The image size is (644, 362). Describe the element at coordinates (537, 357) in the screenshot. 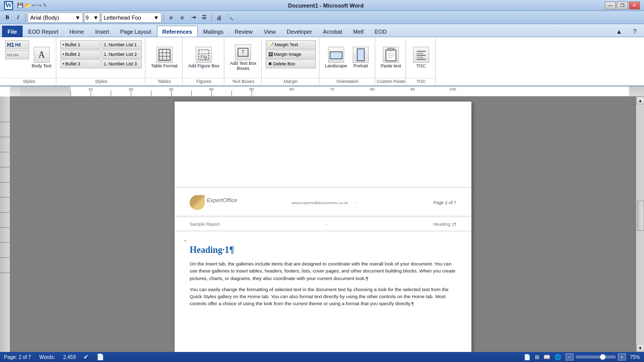

I see `view-layout-icon: ⊞` at that location.